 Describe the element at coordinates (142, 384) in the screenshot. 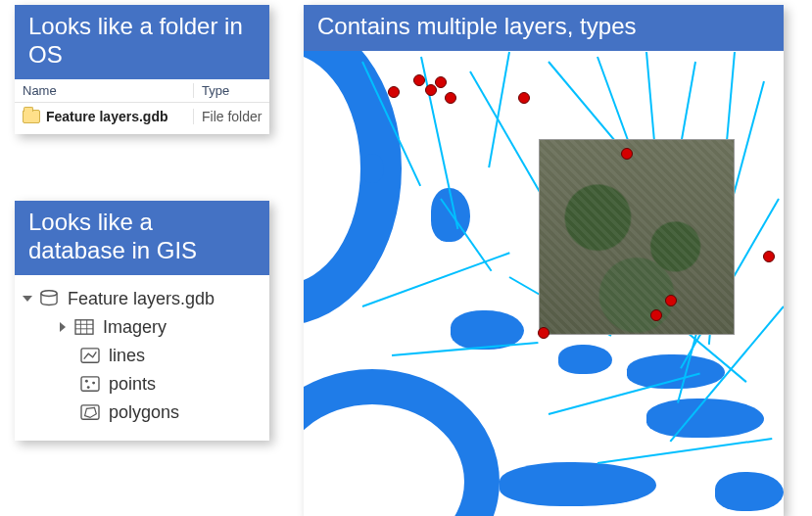

I see `tree-item-points: points` at that location.